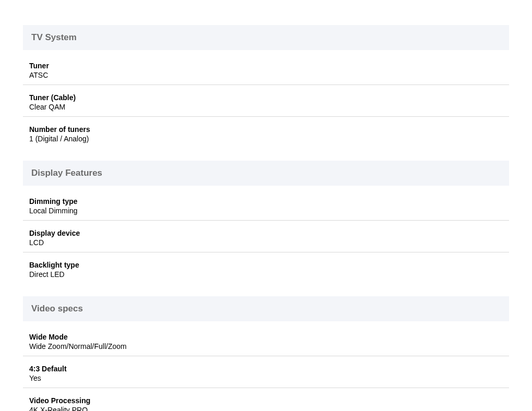  I want to click on spec-label: Wide Mode, so click(266, 337).